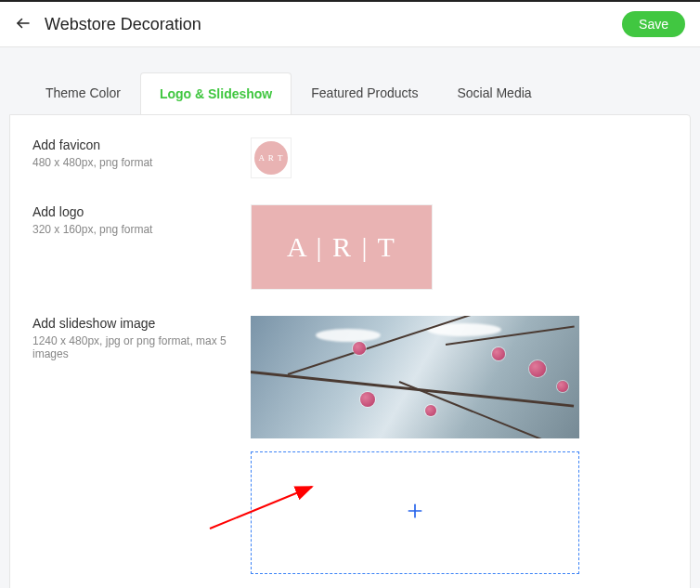 The image size is (700, 588). Describe the element at coordinates (271, 158) in the screenshot. I see `favicon-upload: A R T` at that location.